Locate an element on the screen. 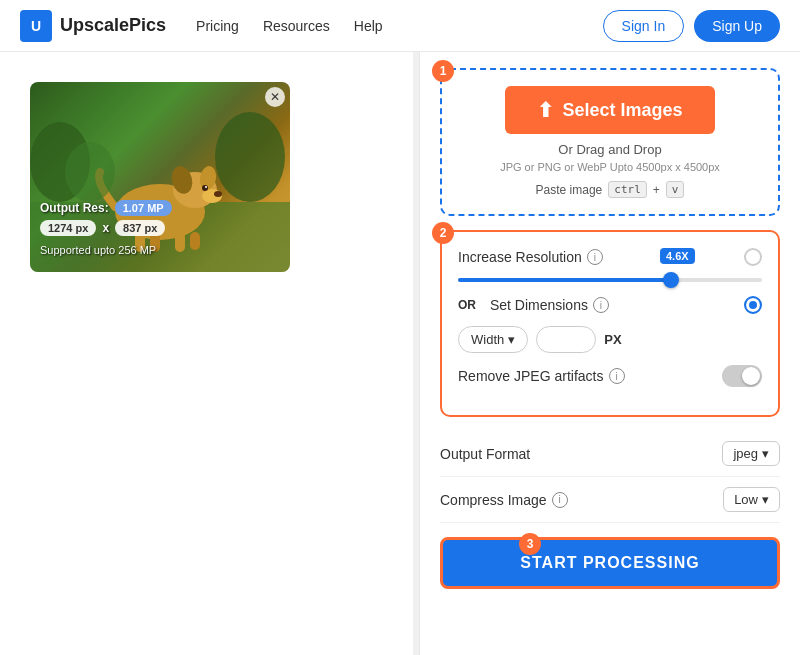 This screenshot has width=800, height=655. drag-drop-text: Or Drag and Drop is located at coordinates (610, 150).